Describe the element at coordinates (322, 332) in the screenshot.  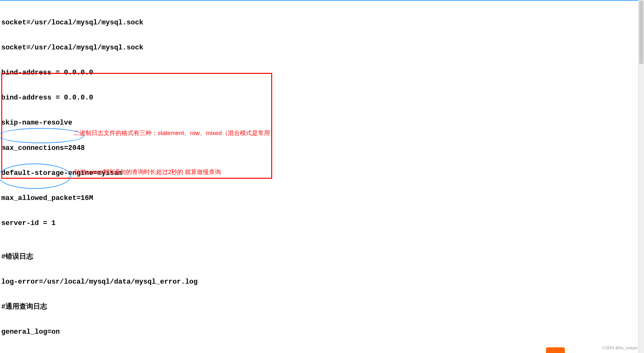
I see `config-line: general_log=on` at that location.